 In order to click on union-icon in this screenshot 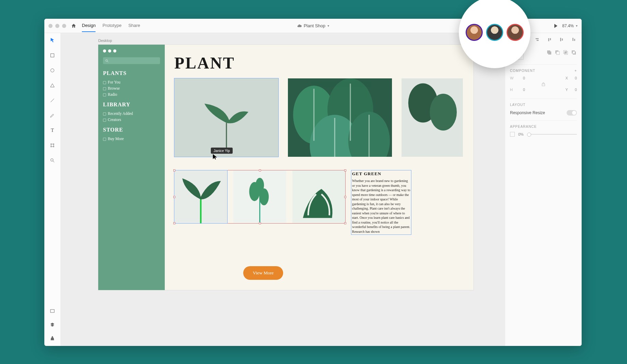, I will do `click(549, 52)`.